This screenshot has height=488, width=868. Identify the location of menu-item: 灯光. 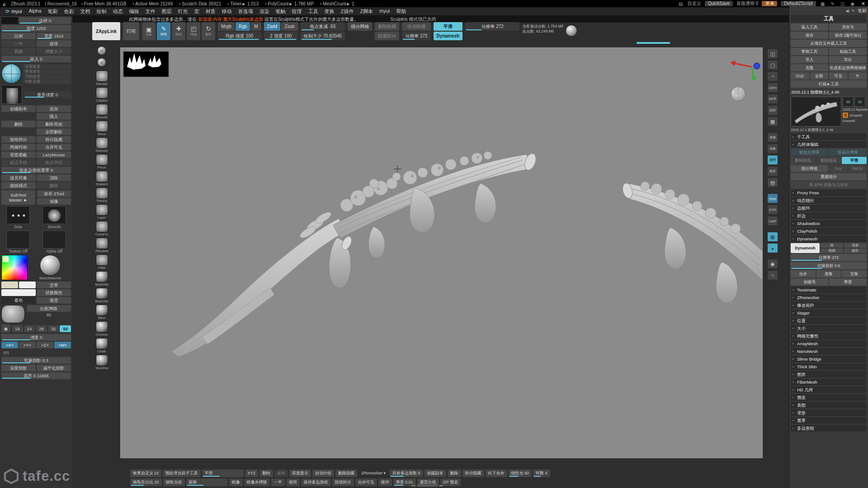
(183, 12).